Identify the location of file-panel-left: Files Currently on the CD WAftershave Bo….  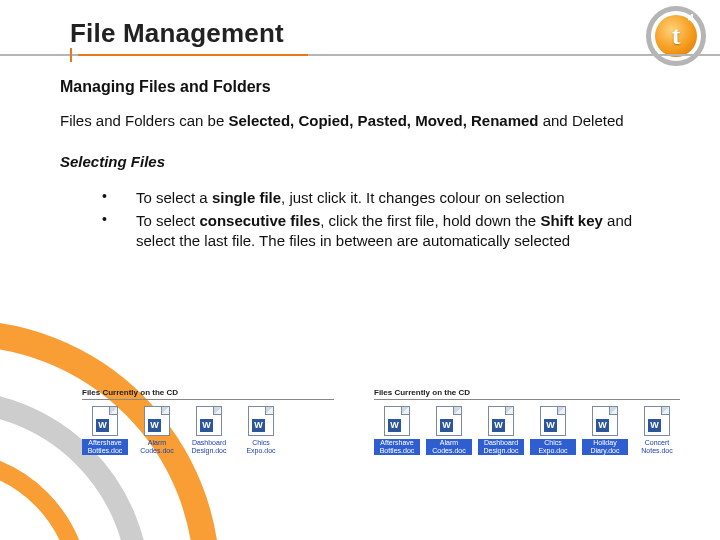
(208, 422).